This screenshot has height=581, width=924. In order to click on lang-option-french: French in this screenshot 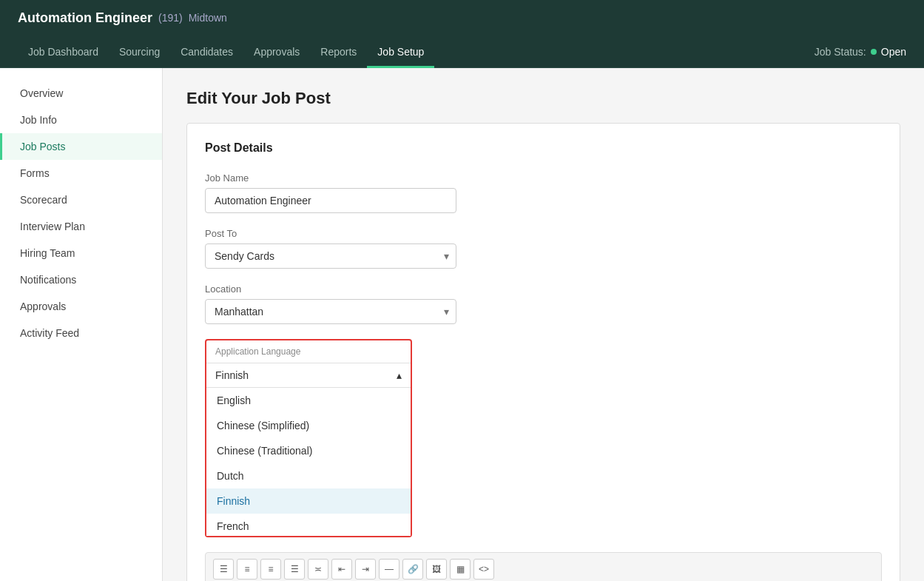, I will do `click(308, 525)`.